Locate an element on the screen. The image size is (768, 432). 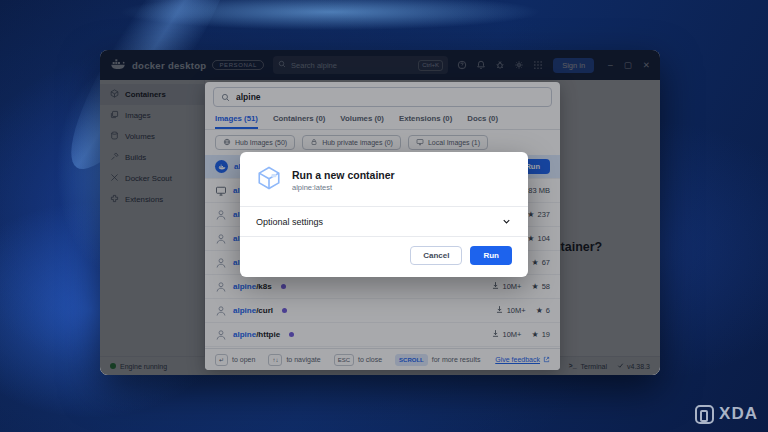
xda-logo-text: XDA is located at coordinates (738, 414).